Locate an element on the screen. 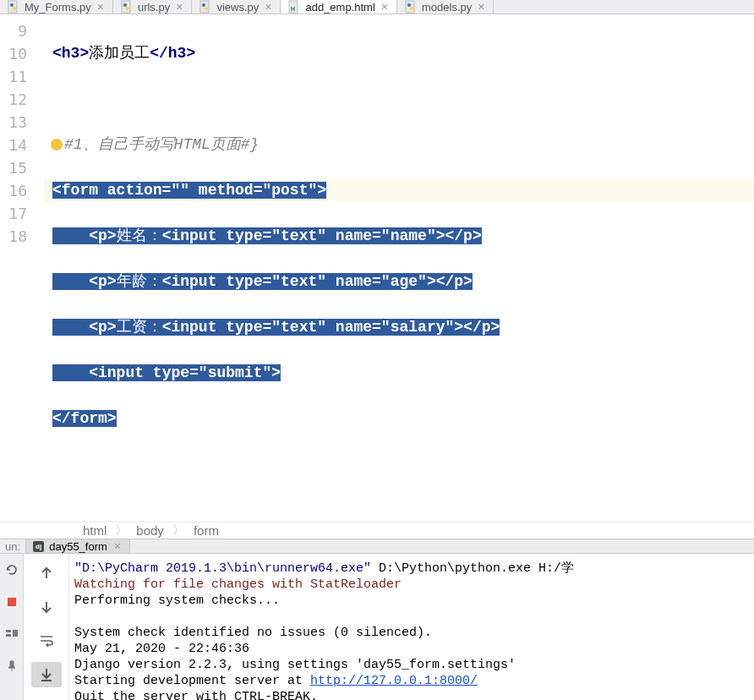 The image size is (754, 700). html-file-icon: H is located at coordinates (294, 7).